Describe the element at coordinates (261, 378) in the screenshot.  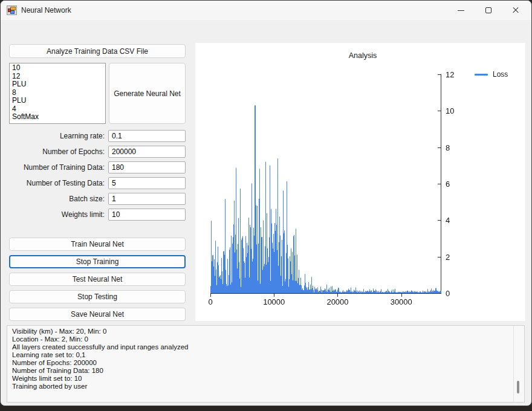
I see `log-line: Weights limit set to: 10` at that location.